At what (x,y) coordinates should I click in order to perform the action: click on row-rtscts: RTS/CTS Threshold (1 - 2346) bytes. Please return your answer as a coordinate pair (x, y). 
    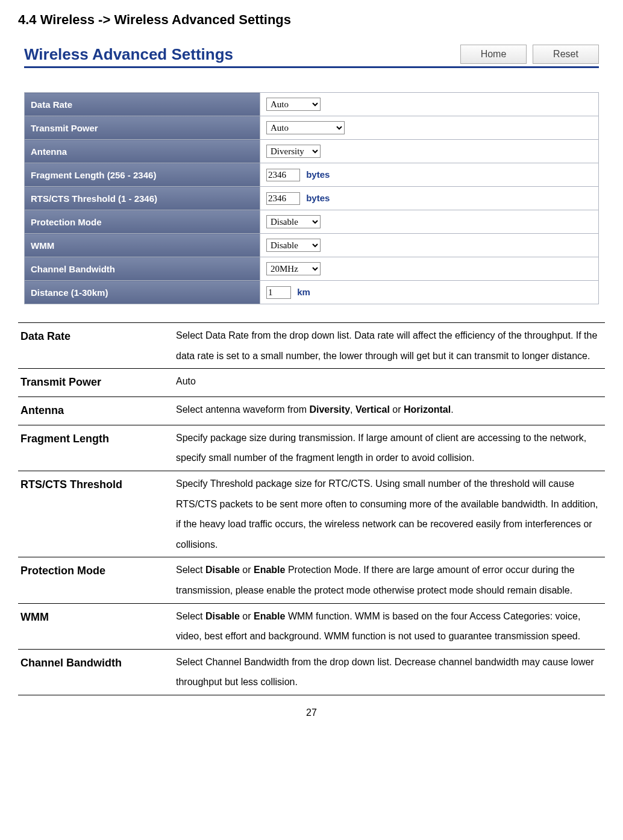
    Looking at the image, I should click on (312, 199).